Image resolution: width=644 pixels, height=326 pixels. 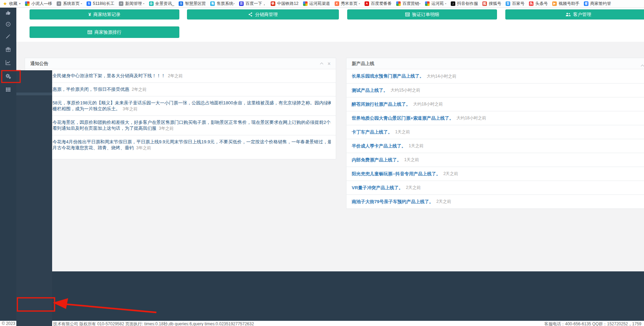 What do you see at coordinates (192, 128) in the screenshot?
I see `notice-link-line: 看到通知后及时在页面加上这句话，为了提高我们服3年之前` at bounding box center [192, 128].